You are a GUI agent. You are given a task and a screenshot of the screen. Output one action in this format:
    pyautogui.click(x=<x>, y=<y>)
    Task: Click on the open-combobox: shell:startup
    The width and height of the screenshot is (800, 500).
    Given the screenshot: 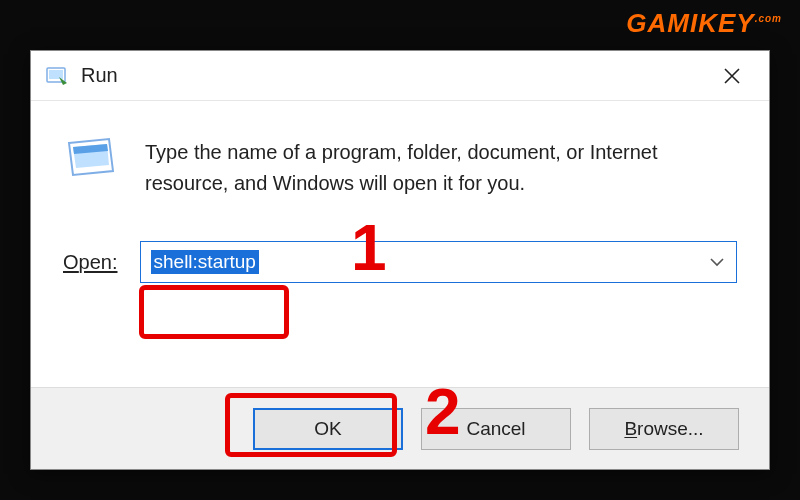 What is the action you would take?
    pyautogui.click(x=439, y=262)
    